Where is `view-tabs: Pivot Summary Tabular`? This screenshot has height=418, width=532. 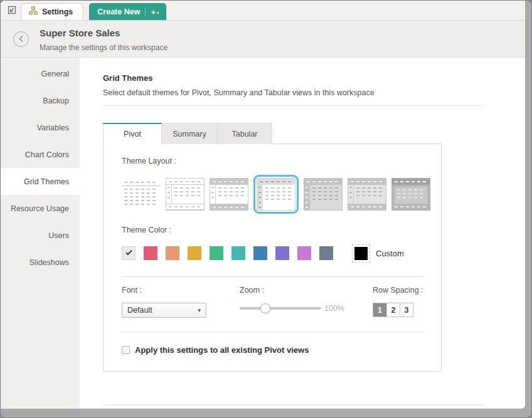
view-tabs: Pivot Summary Tabular is located at coordinates (314, 133).